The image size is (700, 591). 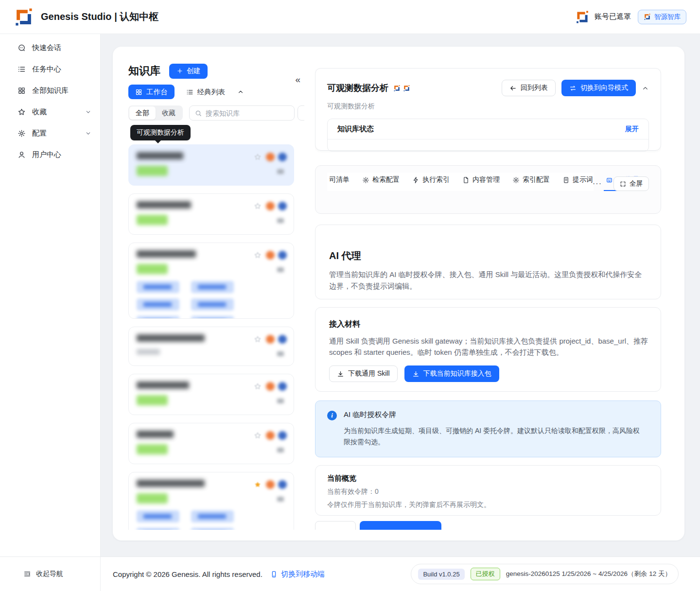 I want to click on download-pack-button: 下载当前知识库接入包, so click(x=452, y=374).